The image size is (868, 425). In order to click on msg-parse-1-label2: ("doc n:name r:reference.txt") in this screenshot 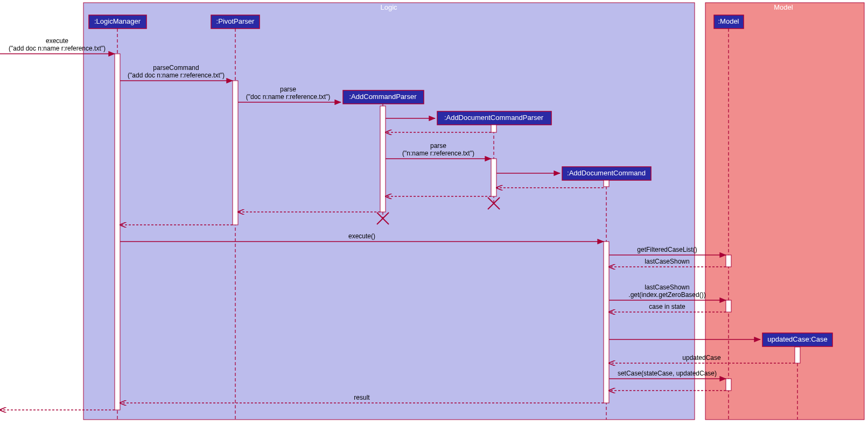, I will do `click(289, 97)`.